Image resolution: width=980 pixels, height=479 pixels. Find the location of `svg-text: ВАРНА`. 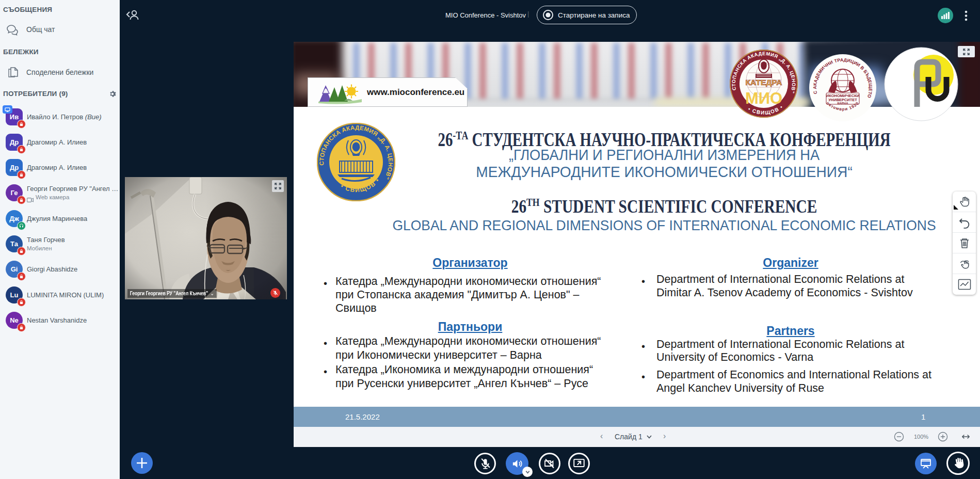

svg-text: ВАРНА is located at coordinates (843, 103).